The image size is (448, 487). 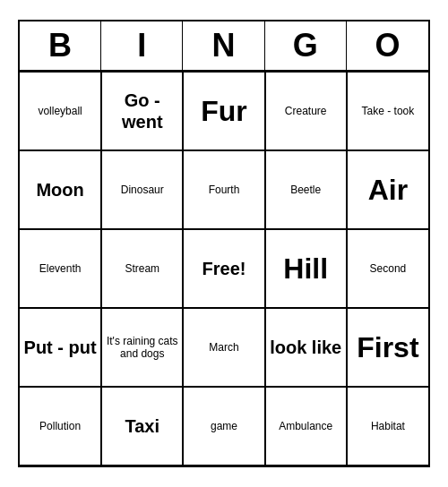 I want to click on cell-r0-c2: Fur, so click(x=224, y=111).